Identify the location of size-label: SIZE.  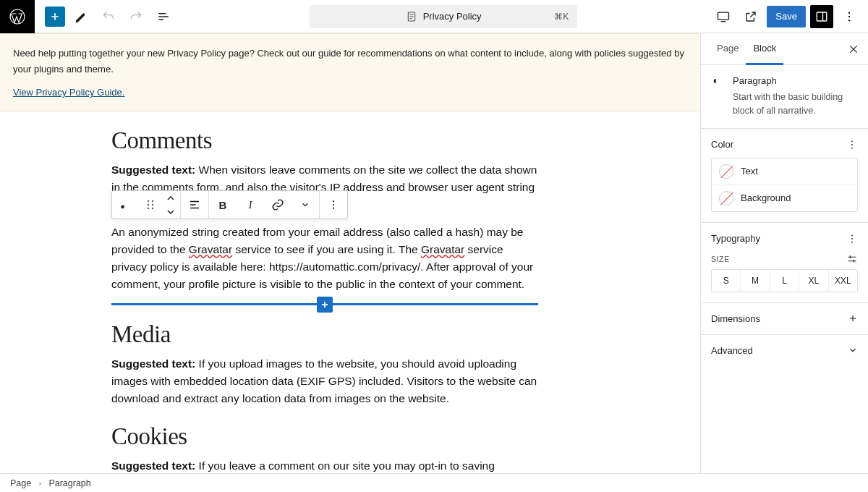
(720, 259).